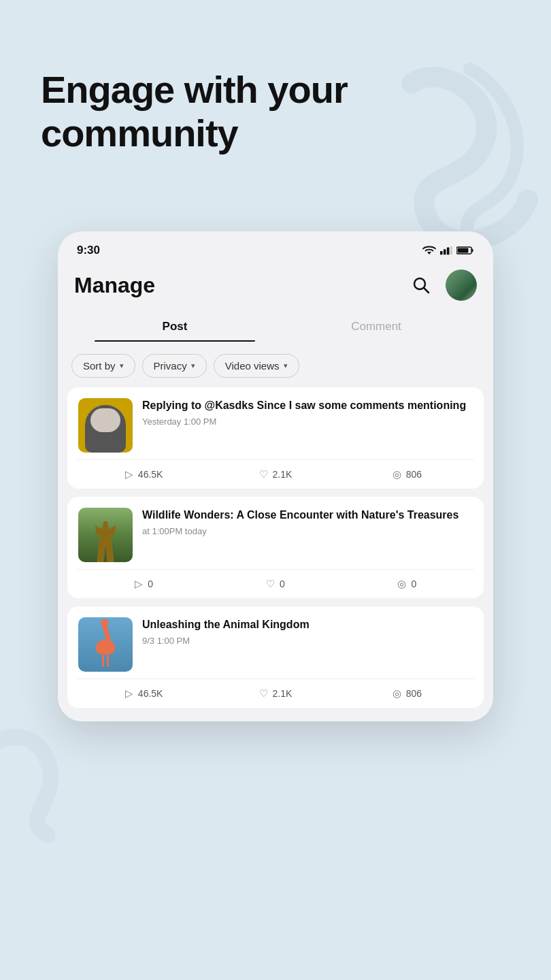  I want to click on tab-post: Post, so click(175, 327).